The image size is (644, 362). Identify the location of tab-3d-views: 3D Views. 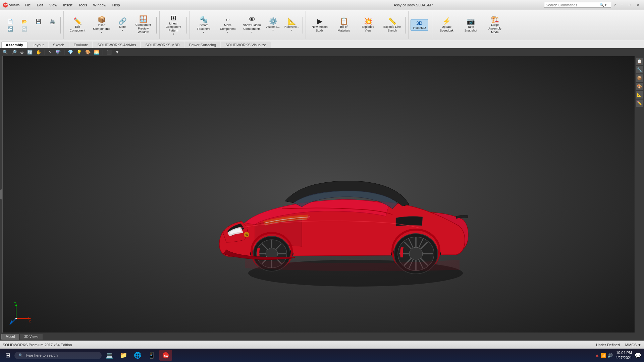
(31, 337).